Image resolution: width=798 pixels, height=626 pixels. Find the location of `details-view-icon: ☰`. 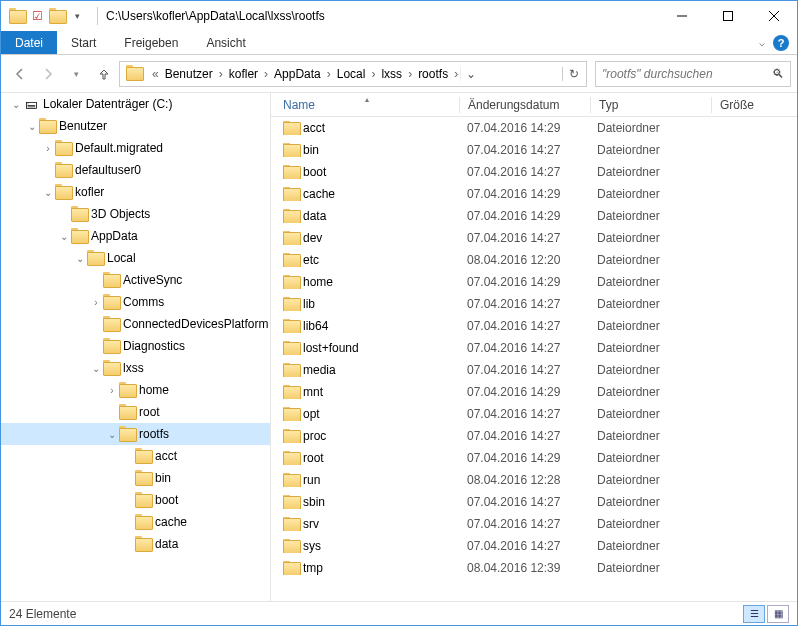

details-view-icon: ☰ is located at coordinates (754, 614).